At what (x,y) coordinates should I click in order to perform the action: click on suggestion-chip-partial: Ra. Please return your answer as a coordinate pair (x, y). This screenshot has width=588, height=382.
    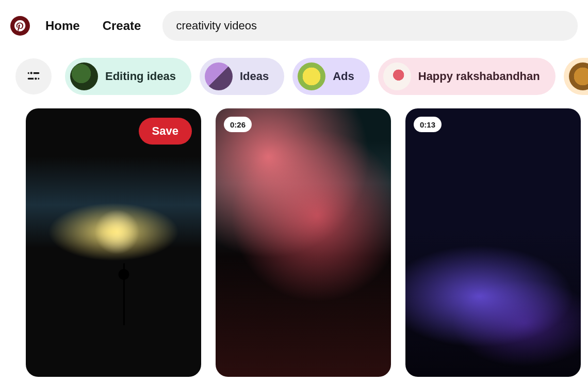
    Looking at the image, I should click on (576, 76).